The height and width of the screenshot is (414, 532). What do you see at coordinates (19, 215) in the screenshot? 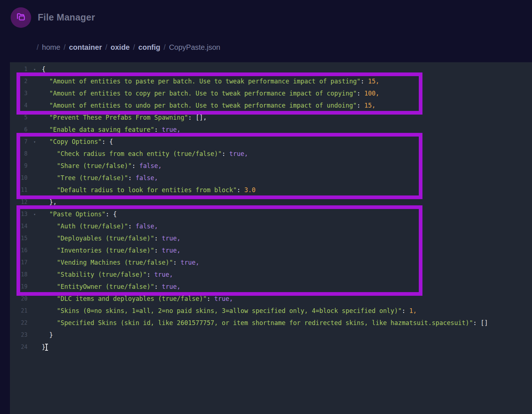
I see `line-number: 13` at bounding box center [19, 215].